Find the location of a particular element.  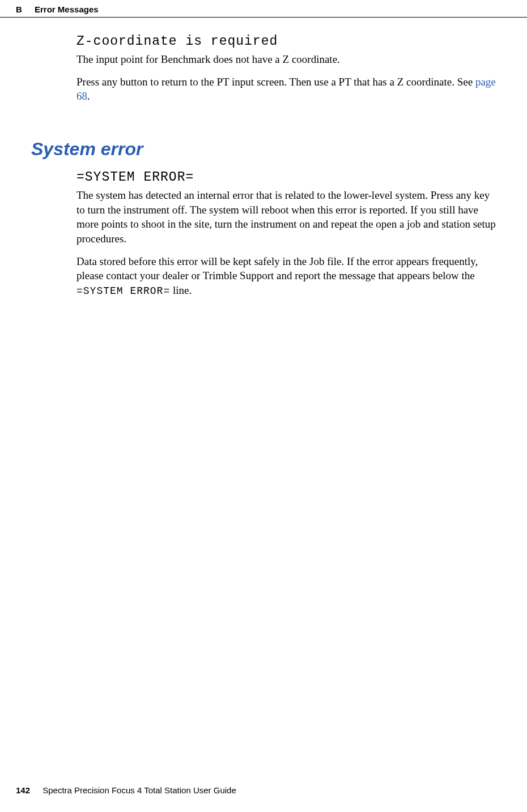

body-text-span: . is located at coordinates (88, 96).